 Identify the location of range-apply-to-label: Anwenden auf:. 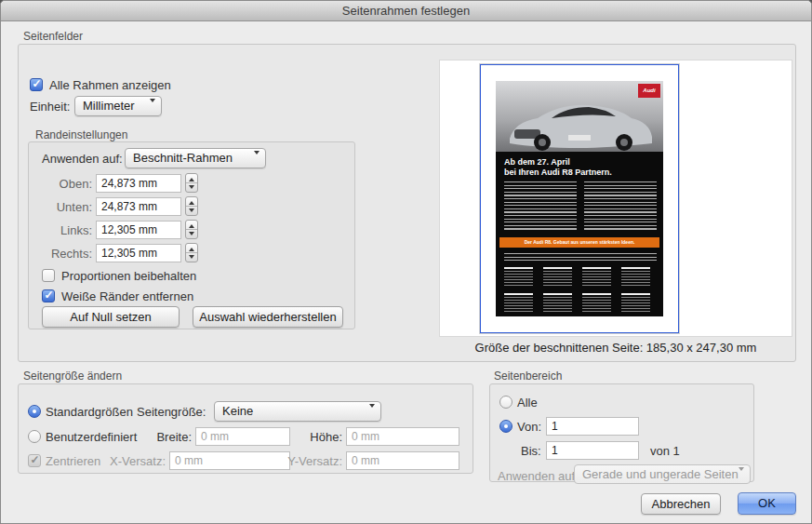
(538, 477).